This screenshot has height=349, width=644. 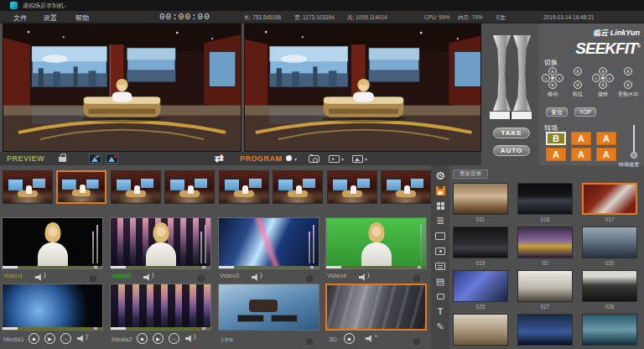 What do you see at coordinates (52, 243) in the screenshot?
I see `video1-thumbnail` at bounding box center [52, 243].